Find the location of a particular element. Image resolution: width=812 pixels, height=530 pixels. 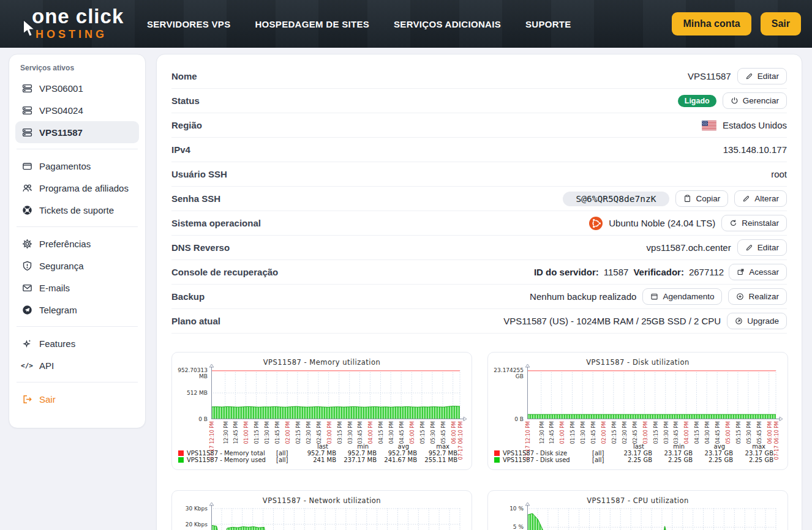

sidebar-item-sair: Sair is located at coordinates (77, 399).